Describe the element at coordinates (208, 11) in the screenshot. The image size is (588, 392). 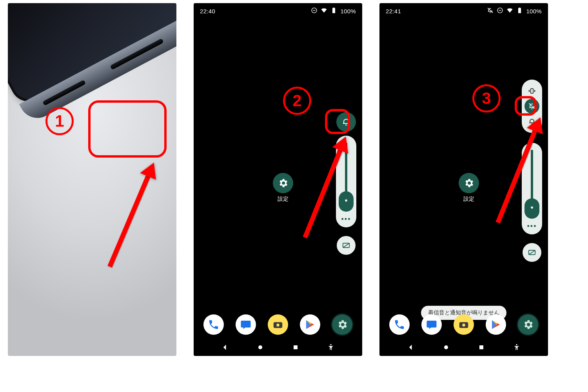
I see `status-time: 22:40` at that location.